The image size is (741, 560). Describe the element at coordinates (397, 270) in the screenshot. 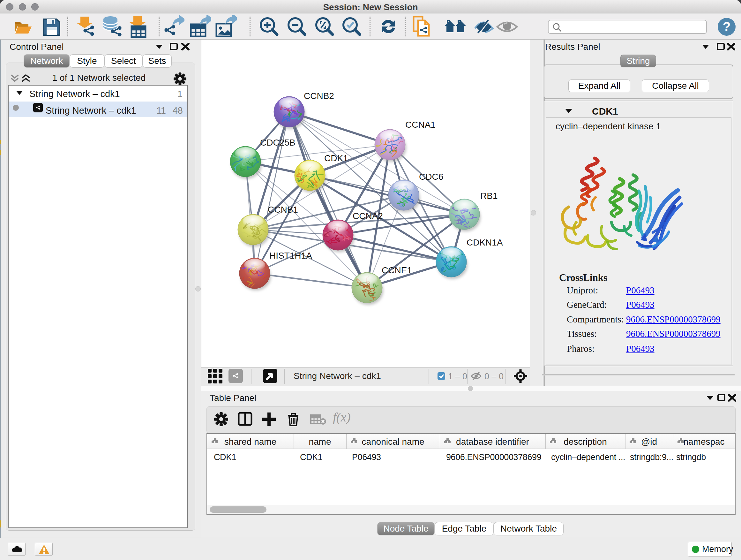

I see `svg-text: CCNE1` at that location.